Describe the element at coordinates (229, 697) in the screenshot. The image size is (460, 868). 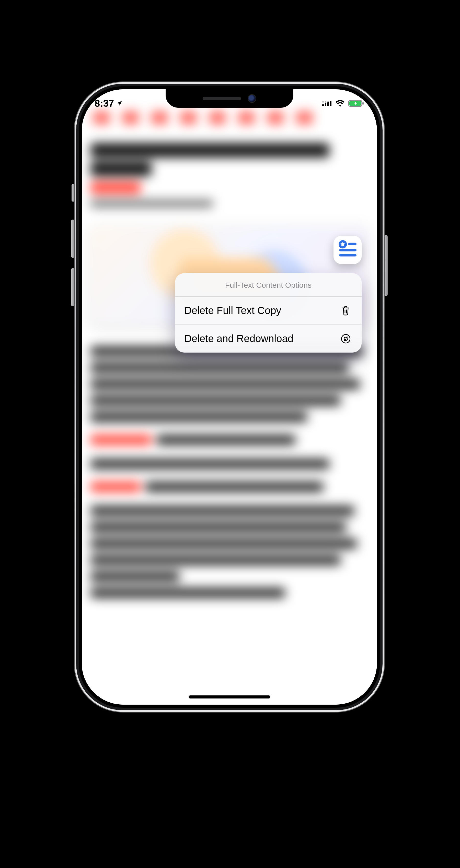
I see `home-indicator` at that location.